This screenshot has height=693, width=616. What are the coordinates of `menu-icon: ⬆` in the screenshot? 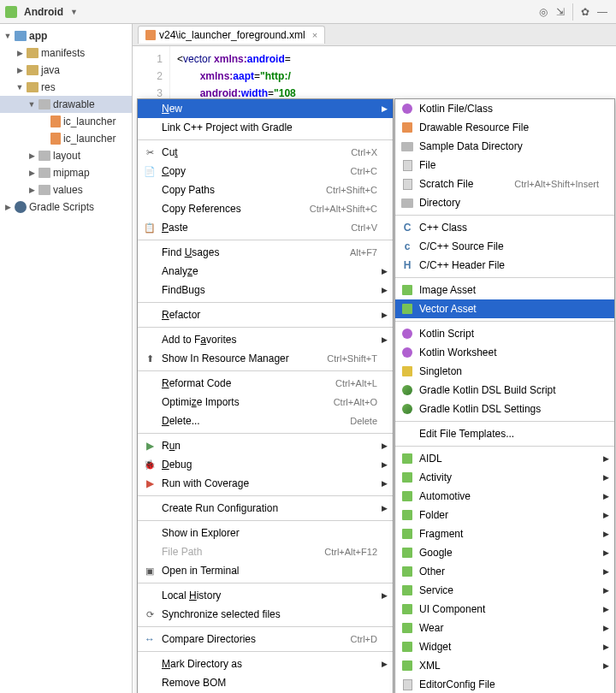 It's located at (150, 358).